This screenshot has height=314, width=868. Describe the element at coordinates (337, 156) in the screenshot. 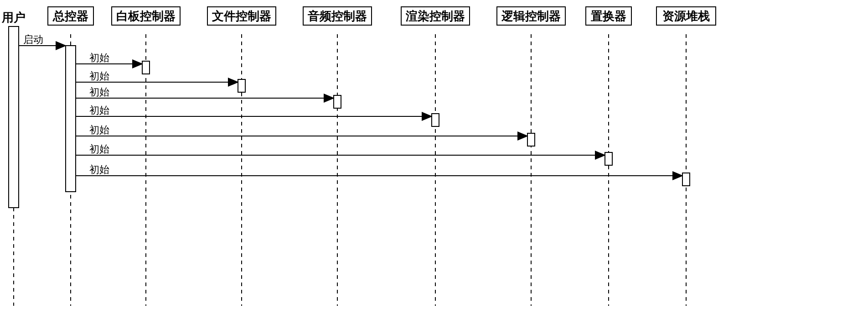

I see `lifeline-audio: 音频控制器` at that location.